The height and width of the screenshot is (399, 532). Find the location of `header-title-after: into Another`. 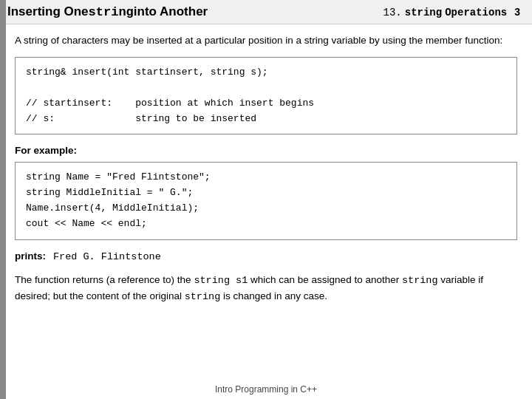

header-title-after: into Another is located at coordinates (171, 12).